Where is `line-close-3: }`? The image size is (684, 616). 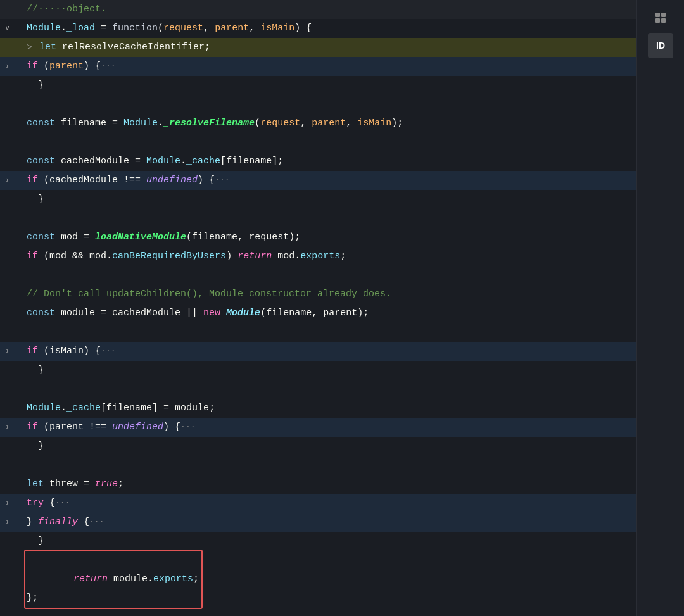 line-close-3: } is located at coordinates (318, 370).